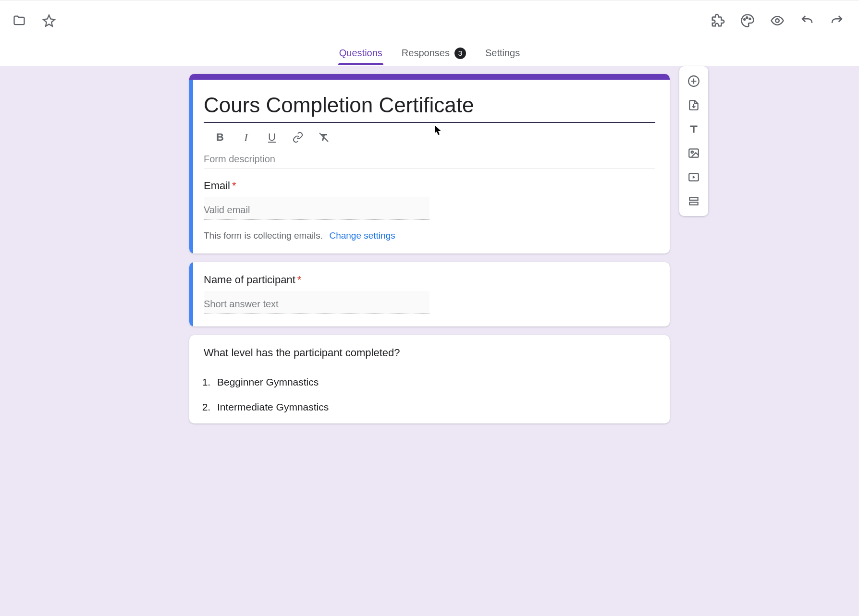 The height and width of the screenshot is (616, 859). Describe the element at coordinates (748, 21) in the screenshot. I see `customize-theme-button` at that location.